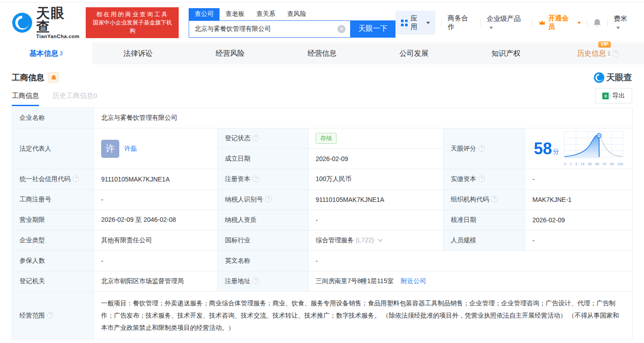 Image resolution: width=644 pixels, height=343 pixels. I want to click on nav-vip-membership: 开通会员, so click(560, 23).